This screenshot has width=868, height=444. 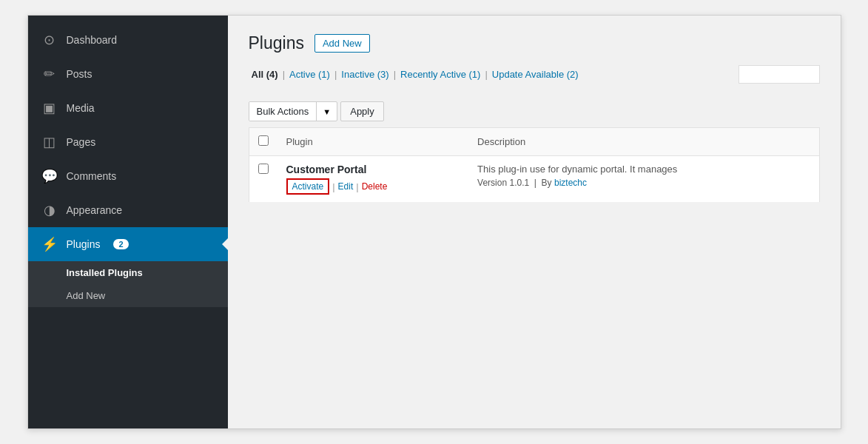 What do you see at coordinates (263, 169) in the screenshot?
I see `row-checkbox` at bounding box center [263, 169].